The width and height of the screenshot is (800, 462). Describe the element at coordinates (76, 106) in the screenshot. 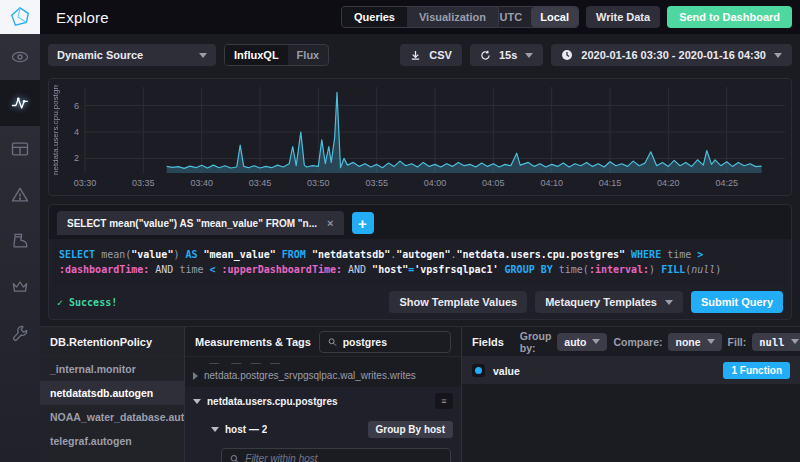

I see `svg-text: 6` at that location.